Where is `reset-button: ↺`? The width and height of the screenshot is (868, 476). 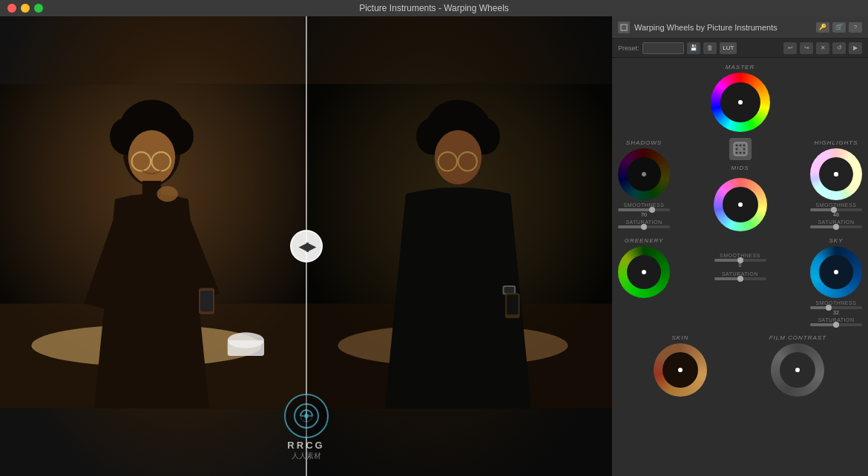
reset-button: ↺ is located at coordinates (839, 48).